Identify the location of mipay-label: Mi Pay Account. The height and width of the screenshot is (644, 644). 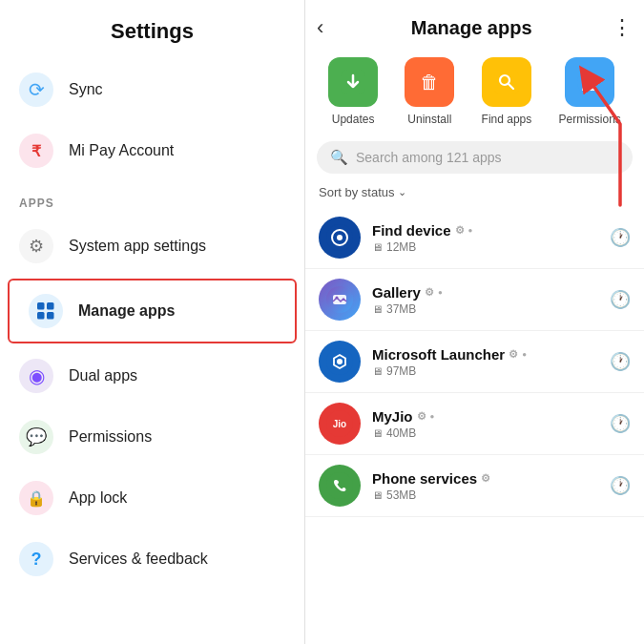
(121, 151).